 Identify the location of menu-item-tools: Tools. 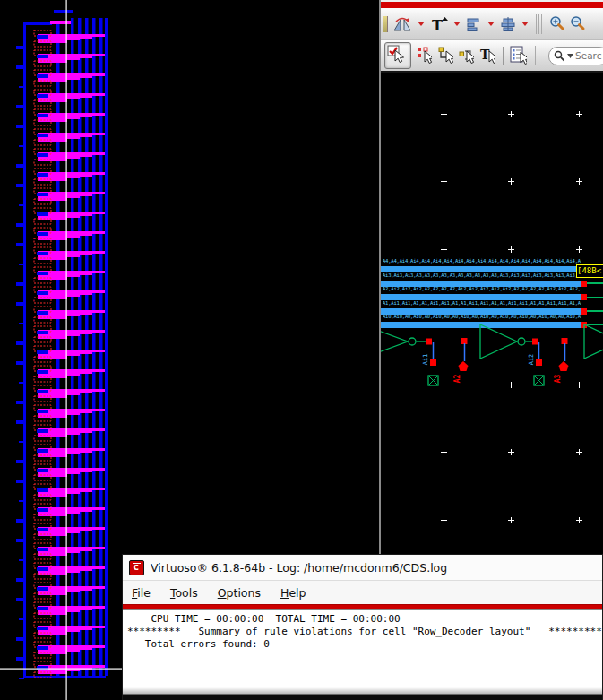
(185, 593).